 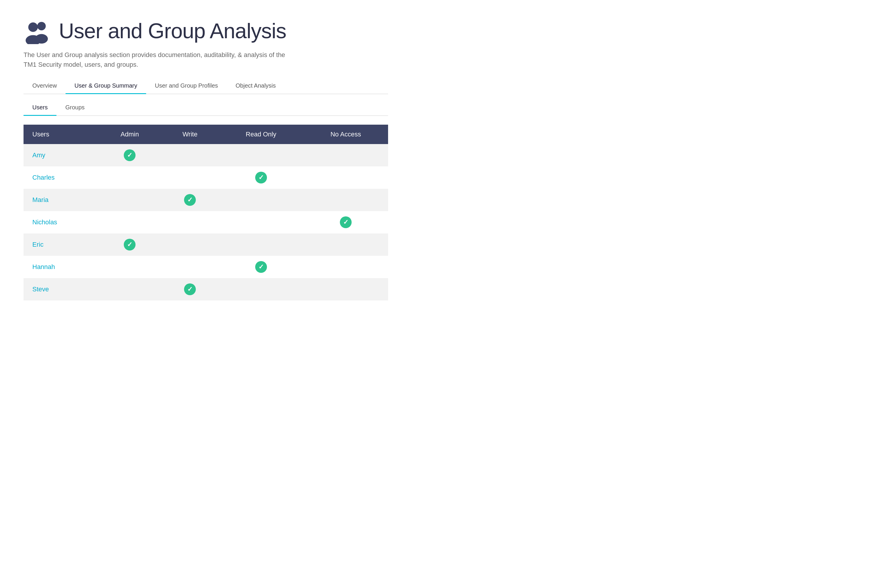 I want to click on page-header: User and Group Analysis, so click(x=206, y=31).